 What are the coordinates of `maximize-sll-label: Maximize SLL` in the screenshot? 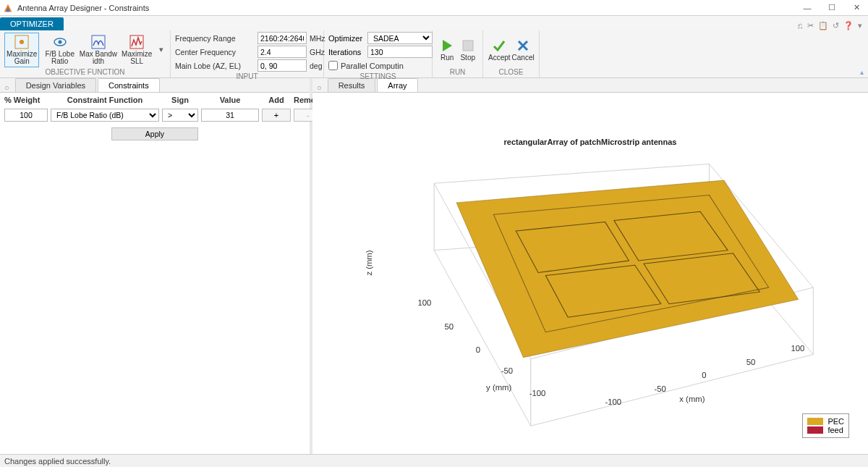 It's located at (137, 58).